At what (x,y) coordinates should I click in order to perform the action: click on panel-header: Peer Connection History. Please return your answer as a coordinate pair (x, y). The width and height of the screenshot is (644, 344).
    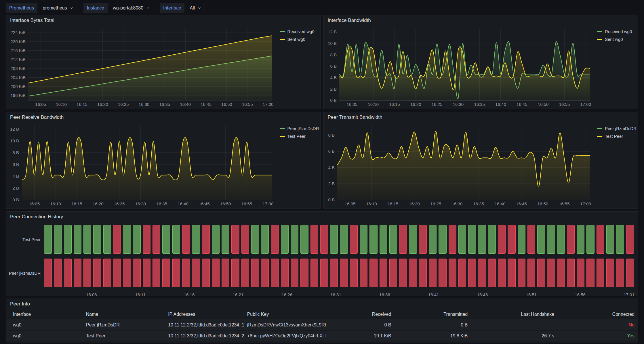
    Looking at the image, I should click on (322, 217).